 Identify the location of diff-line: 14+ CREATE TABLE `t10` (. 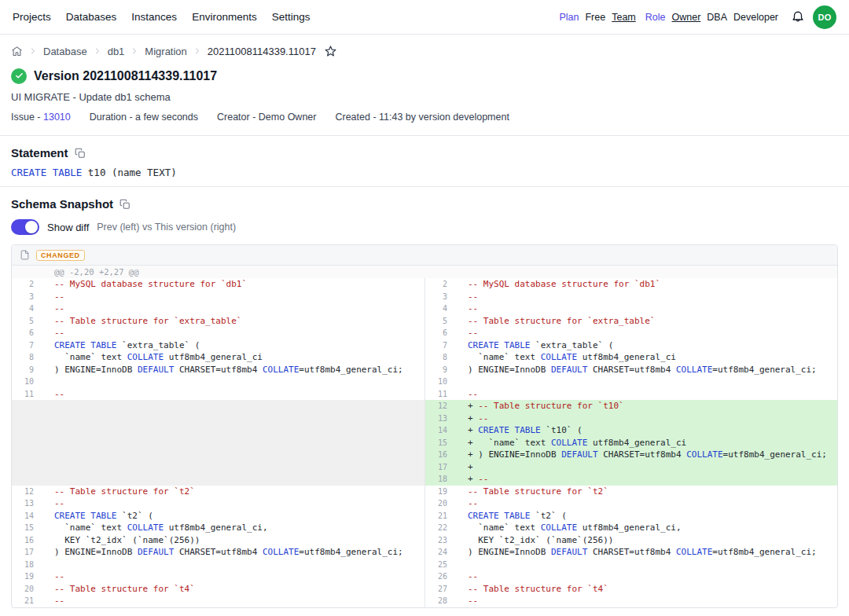
(631, 431).